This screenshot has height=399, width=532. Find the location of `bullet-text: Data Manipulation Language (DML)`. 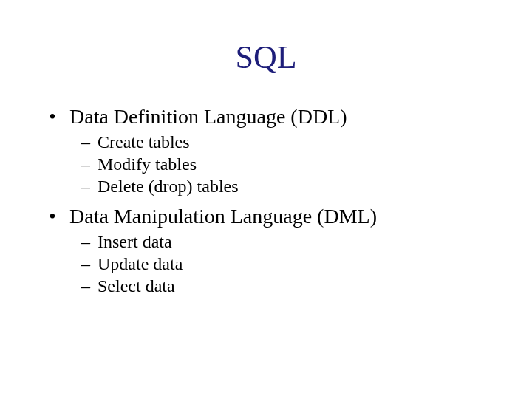

bullet-text: Data Manipulation Language (DML) is located at coordinates (223, 216).